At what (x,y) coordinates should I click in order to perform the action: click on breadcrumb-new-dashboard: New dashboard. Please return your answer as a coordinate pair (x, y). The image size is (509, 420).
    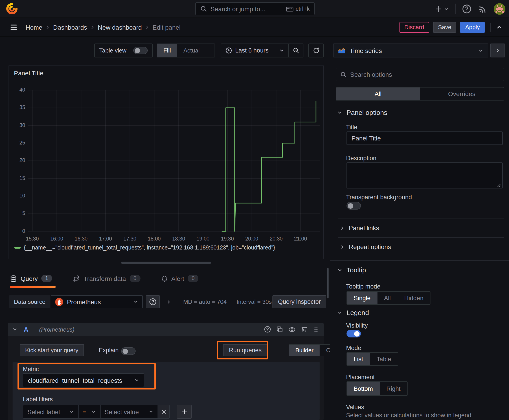
    Looking at the image, I should click on (120, 27).